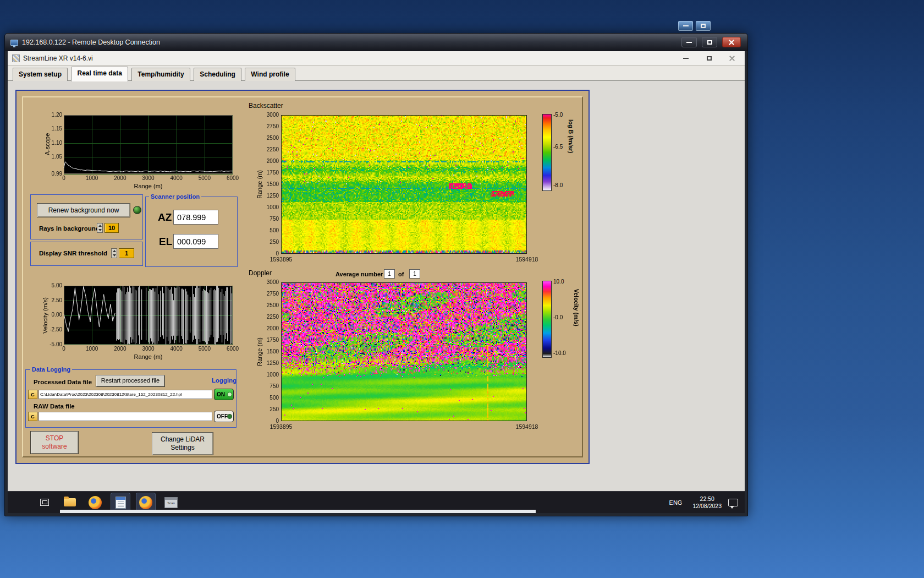 This screenshot has width=924, height=578. Describe the element at coordinates (114, 253) in the screenshot. I see `snr-spinner` at that location.